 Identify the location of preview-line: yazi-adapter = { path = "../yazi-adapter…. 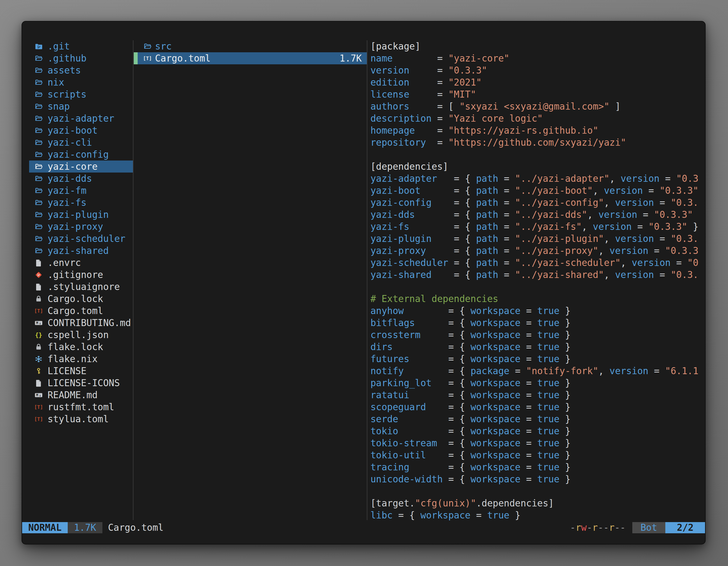
(538, 179).